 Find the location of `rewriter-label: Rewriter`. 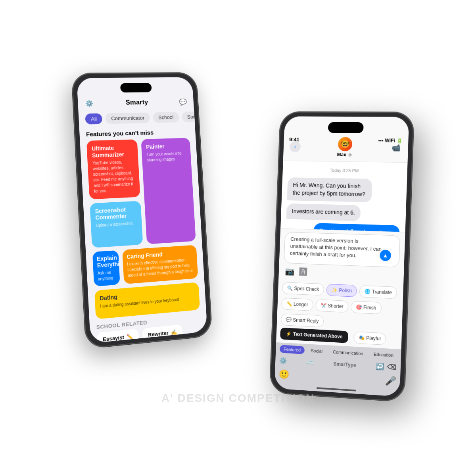

rewriter-label: Rewriter is located at coordinates (158, 334).